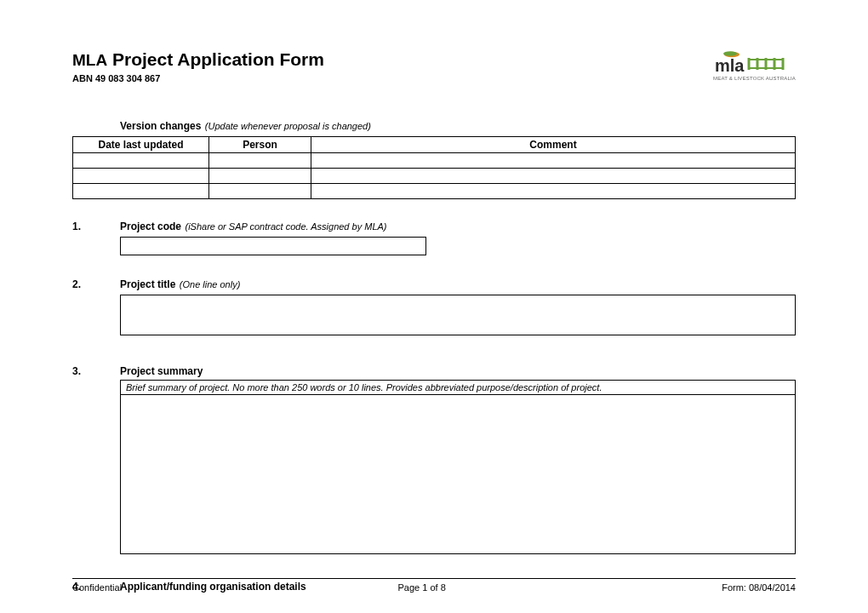 This screenshot has height=613, width=868. I want to click on section-number: 2., so click(96, 284).